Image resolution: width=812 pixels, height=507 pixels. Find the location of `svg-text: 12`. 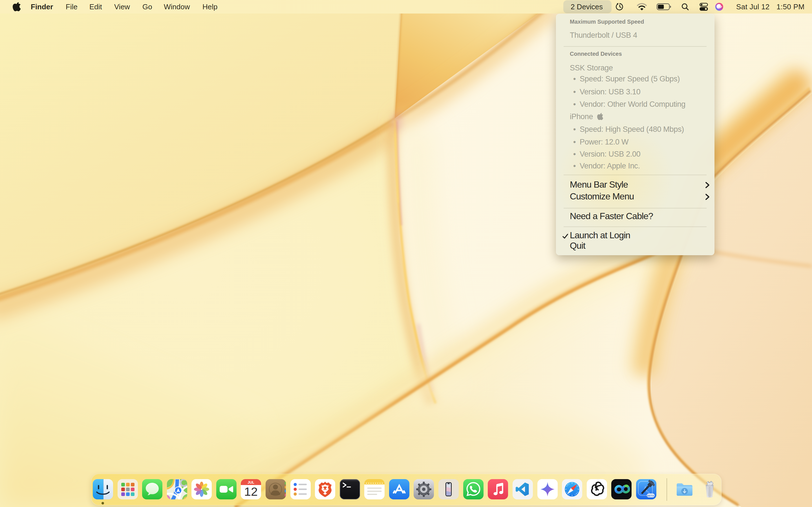

svg-text: 12 is located at coordinates (251, 492).